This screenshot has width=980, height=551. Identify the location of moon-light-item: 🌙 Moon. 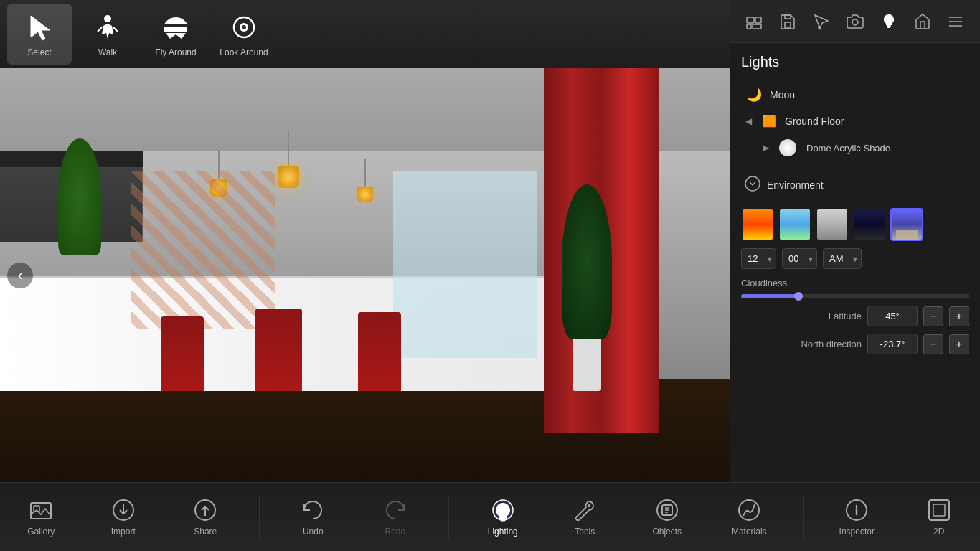
(855, 95).